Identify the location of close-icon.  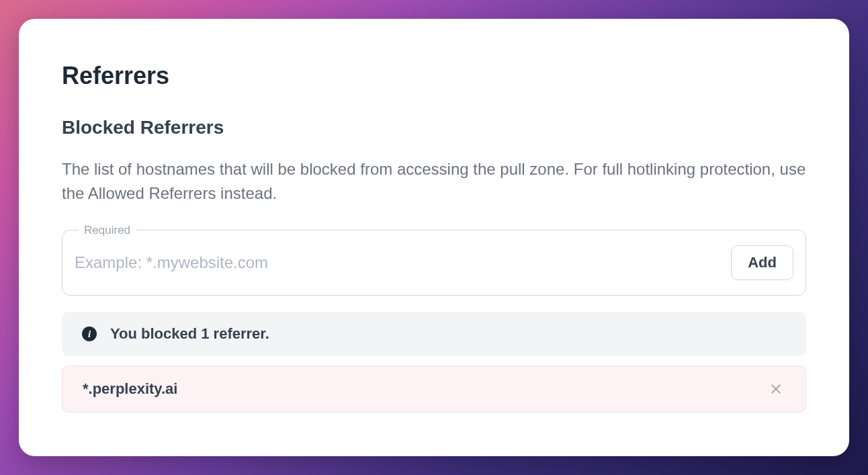
(776, 389).